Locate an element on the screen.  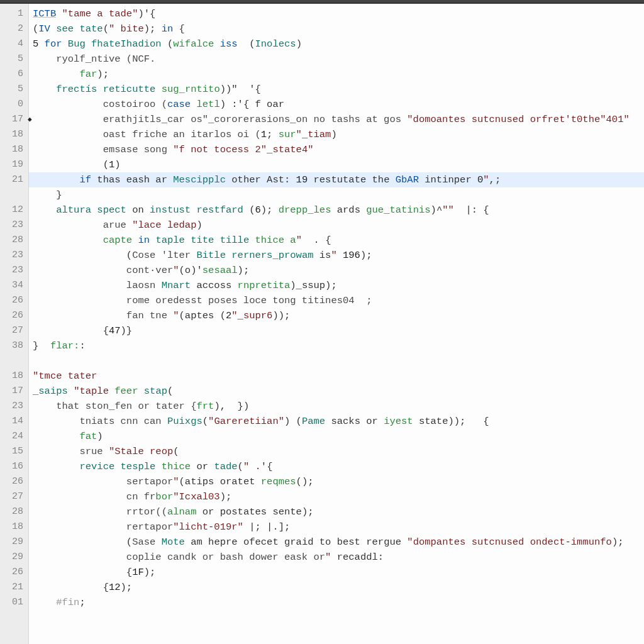
line-number: 27 is located at coordinates (14, 497).